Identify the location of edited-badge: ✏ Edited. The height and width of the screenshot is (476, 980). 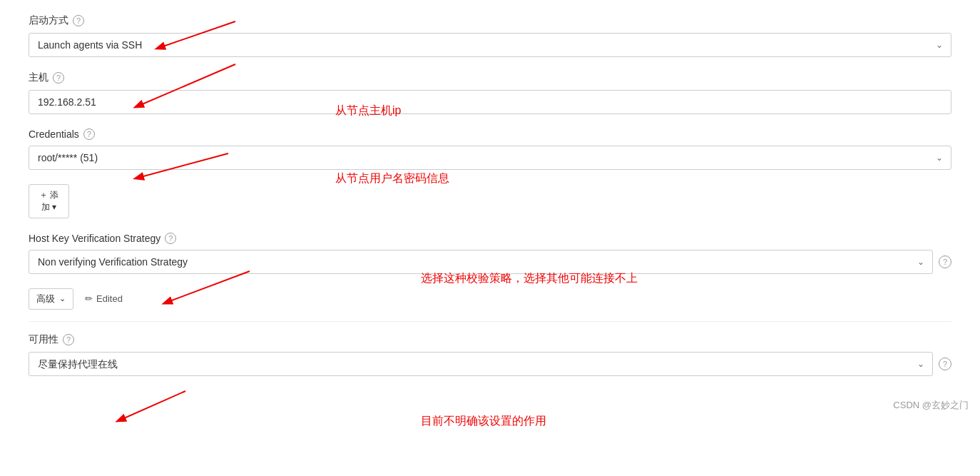
(104, 298).